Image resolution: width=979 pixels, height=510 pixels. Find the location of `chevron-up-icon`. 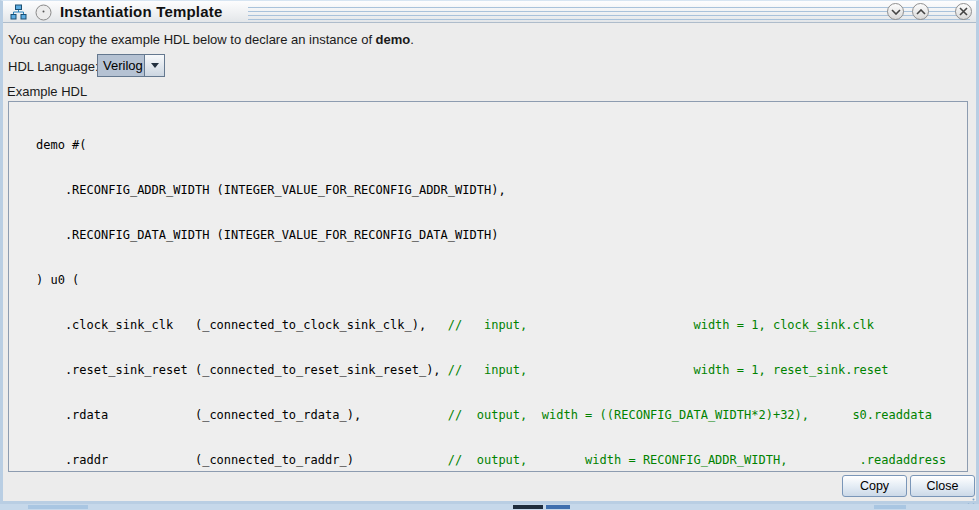

chevron-up-icon is located at coordinates (921, 12).